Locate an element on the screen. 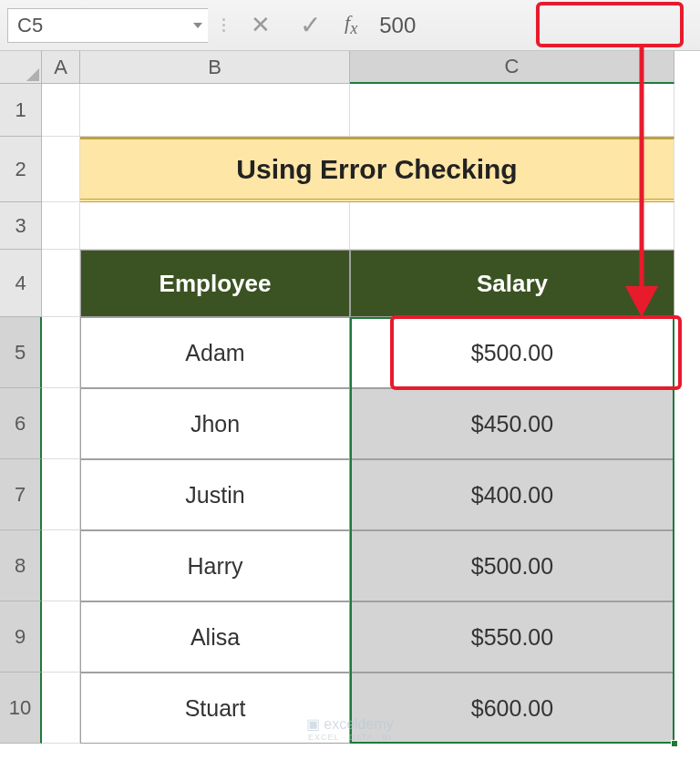 Image resolution: width=700 pixels, height=760 pixels. fill-handle is located at coordinates (674, 744).